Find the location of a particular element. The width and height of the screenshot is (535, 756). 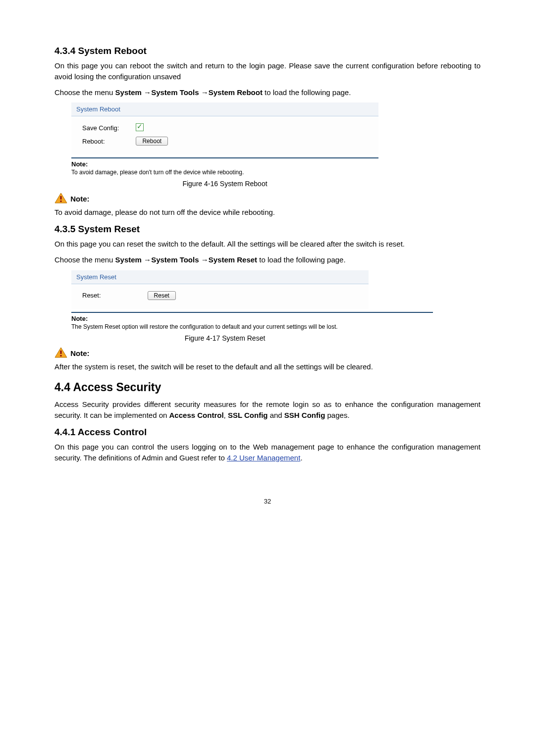

save-config-label: Save Config: is located at coordinates (102, 128).